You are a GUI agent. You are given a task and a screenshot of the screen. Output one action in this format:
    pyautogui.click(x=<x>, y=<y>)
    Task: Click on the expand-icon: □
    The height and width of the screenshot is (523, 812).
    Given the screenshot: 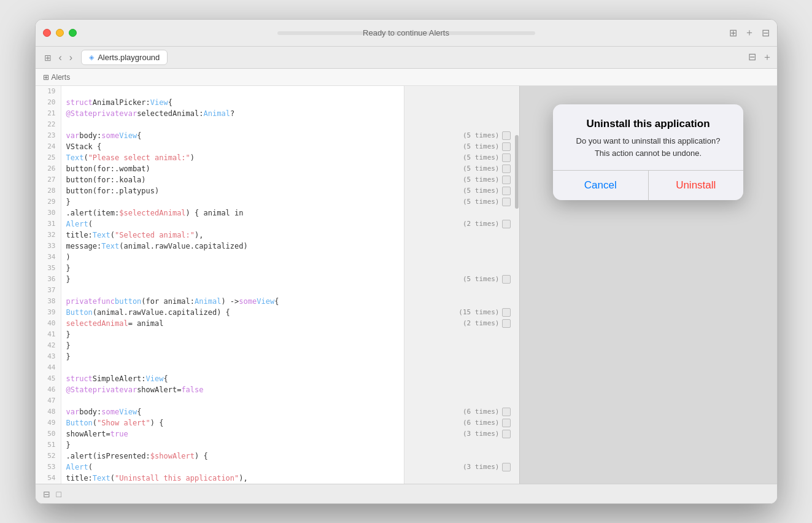 What is the action you would take?
    pyautogui.click(x=59, y=494)
    